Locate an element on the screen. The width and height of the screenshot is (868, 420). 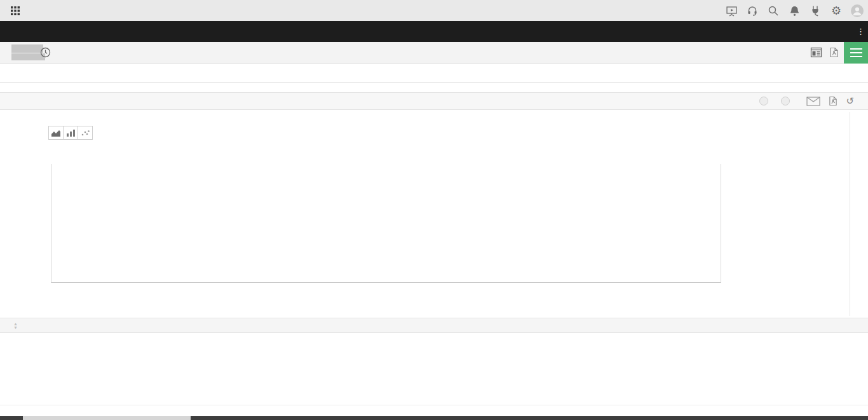
out-radio is located at coordinates (785, 101).